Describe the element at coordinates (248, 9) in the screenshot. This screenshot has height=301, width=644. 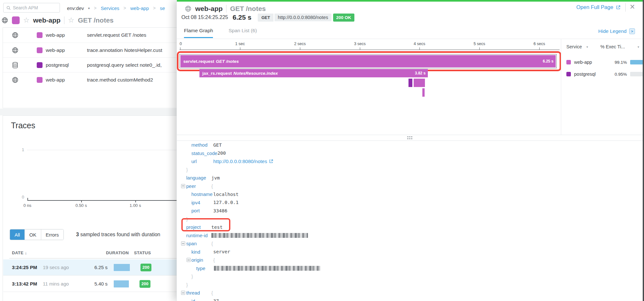
I see `modal-resource-name: GET /notes` at that location.